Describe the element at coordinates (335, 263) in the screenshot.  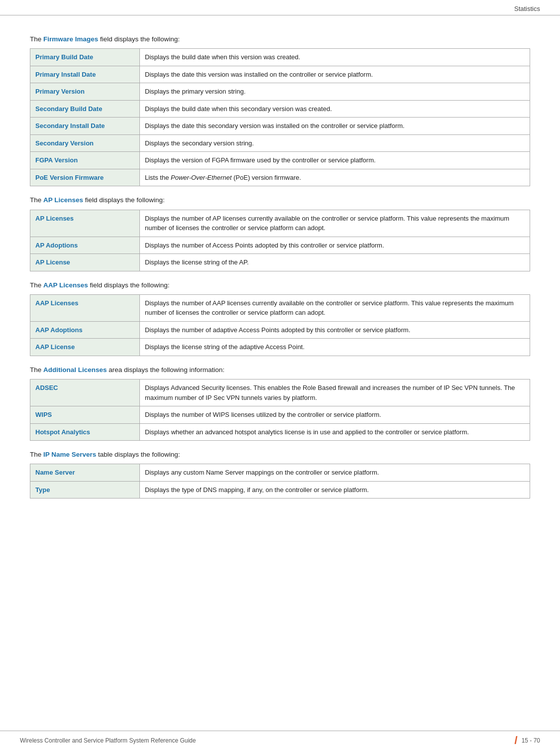
I see `table-cell-desc-1-2: Displays the license string of the AP.` at that location.